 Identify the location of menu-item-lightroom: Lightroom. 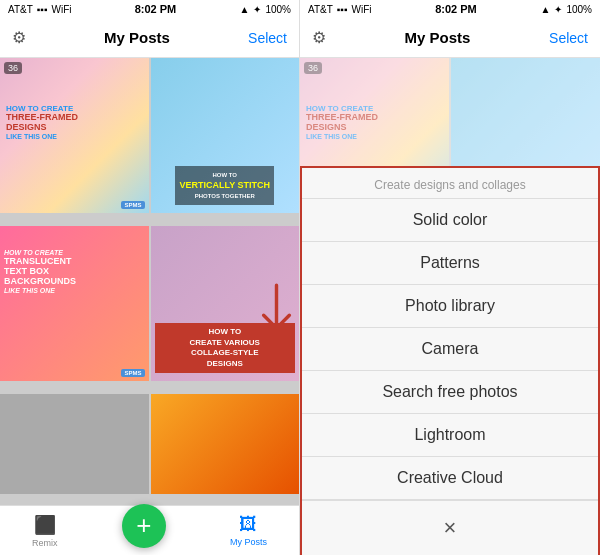
(450, 436).